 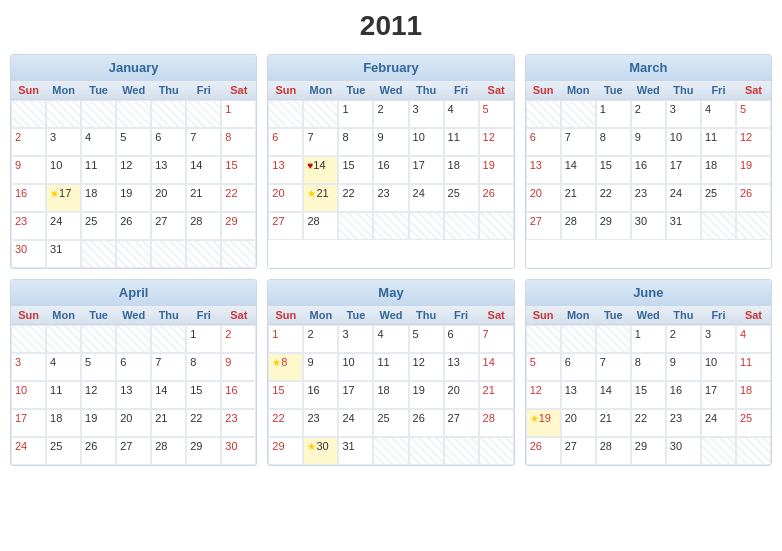 What do you see at coordinates (310, 334) in the screenshot?
I see `day-number: 2` at bounding box center [310, 334].